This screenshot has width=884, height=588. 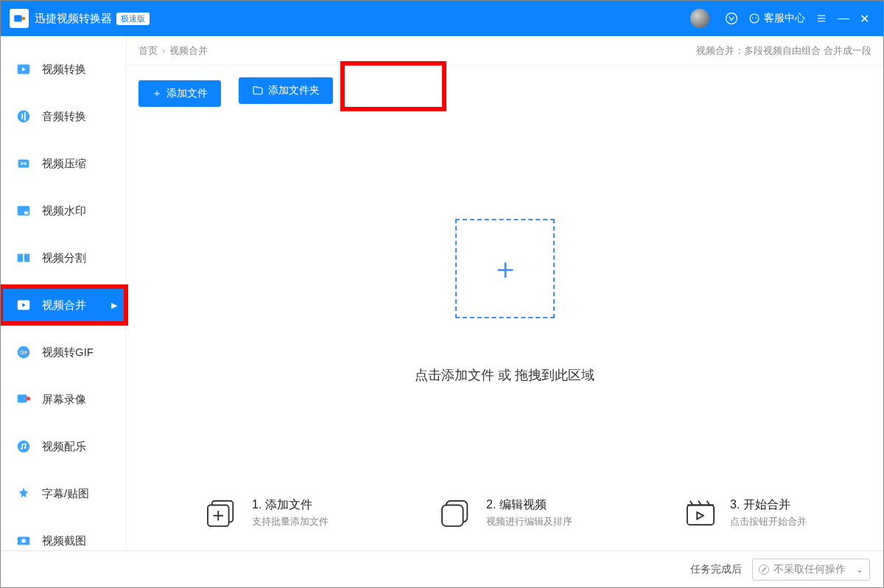 I want to click on no-action-icon, so click(x=764, y=570).